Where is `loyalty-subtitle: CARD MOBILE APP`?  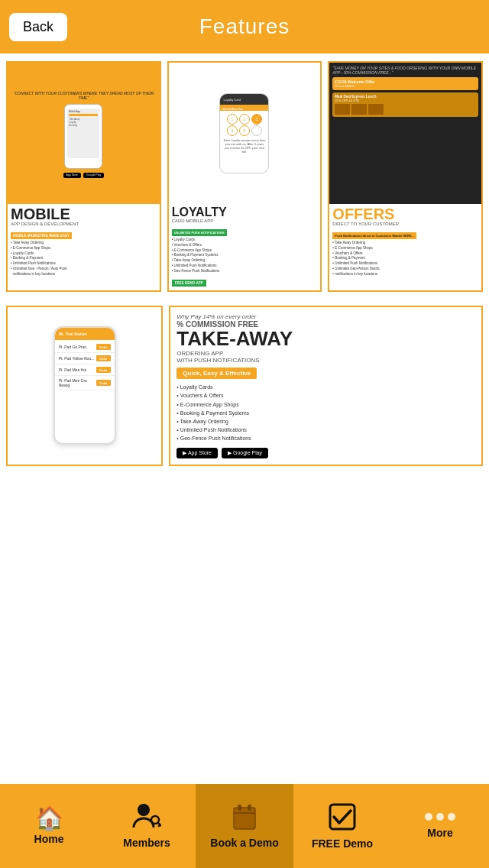 loyalty-subtitle: CARD MOBILE APP is located at coordinates (244, 221).